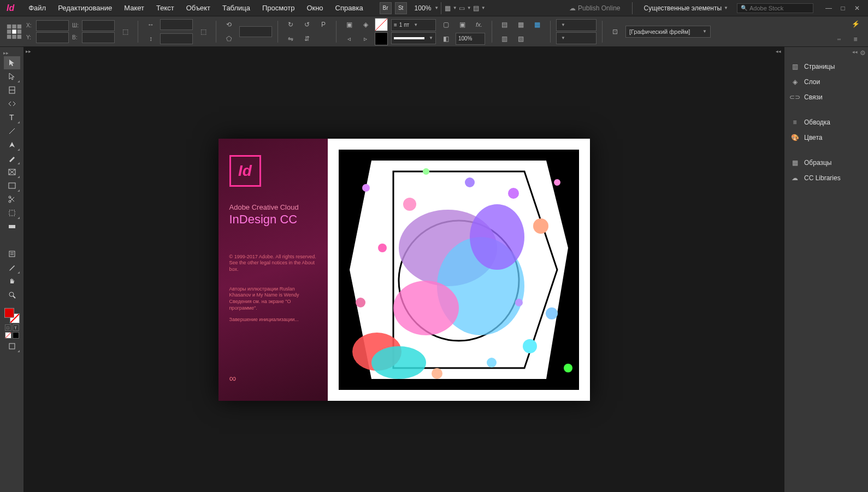  What do you see at coordinates (843, 8) in the screenshot?
I see `maximize-button: □` at bounding box center [843, 8].